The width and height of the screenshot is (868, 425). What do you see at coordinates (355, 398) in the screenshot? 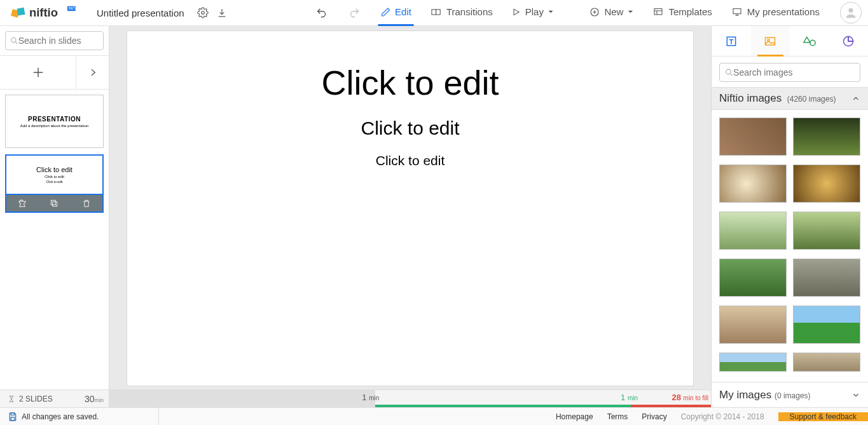
I see `status-bar: 2 SLIDES 30min 1 min 1 min 28 min to fil…` at bounding box center [355, 398].